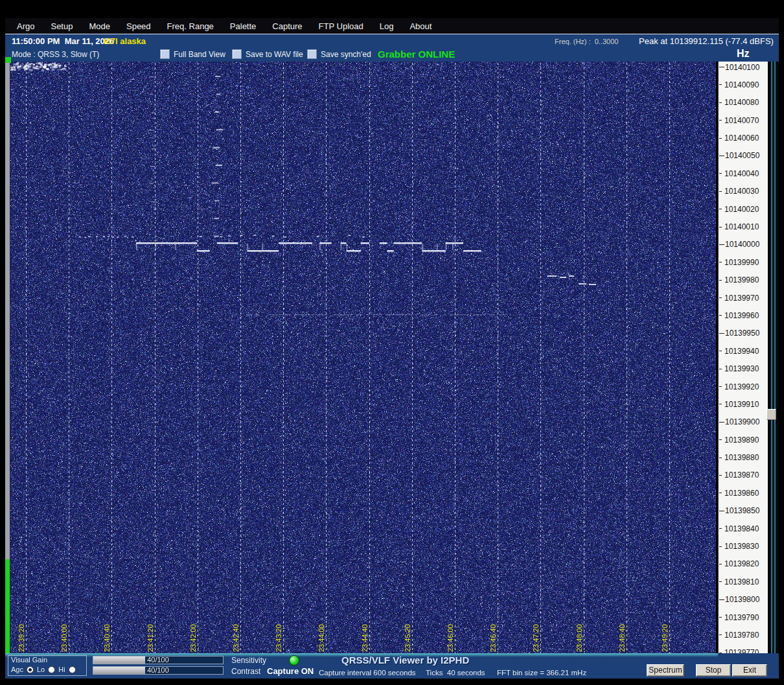 This screenshot has height=685, width=784. What do you see at coordinates (622, 638) in the screenshot?
I see `time-axis-label: 23:48:40` at bounding box center [622, 638].